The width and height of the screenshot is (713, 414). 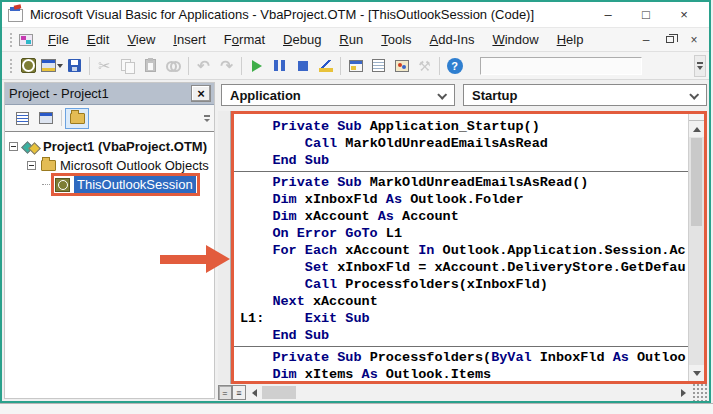 I want to click on save-button, so click(x=74, y=66).